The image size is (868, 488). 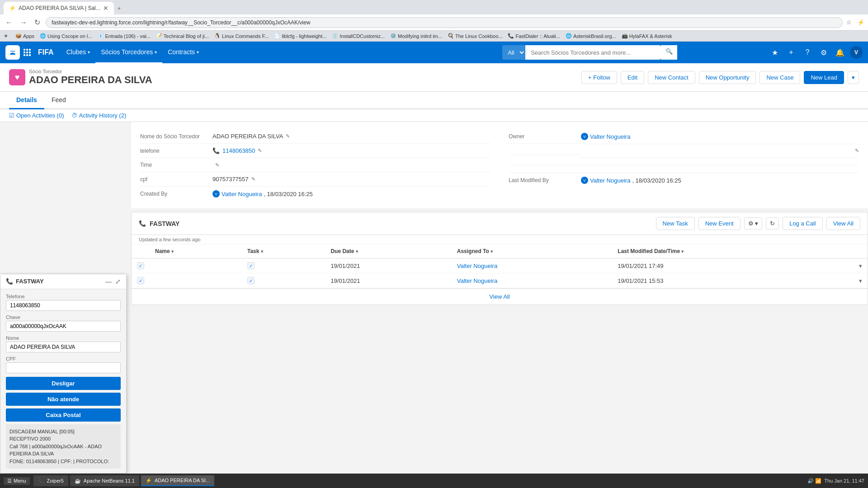 What do you see at coordinates (824, 78) in the screenshot?
I see `new-lead-button: New Lead` at bounding box center [824, 78].